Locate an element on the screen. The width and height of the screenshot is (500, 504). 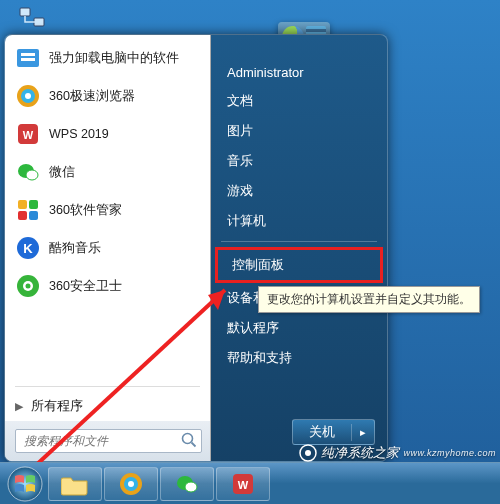
software-manager-icon is located at coordinates (28, 210).